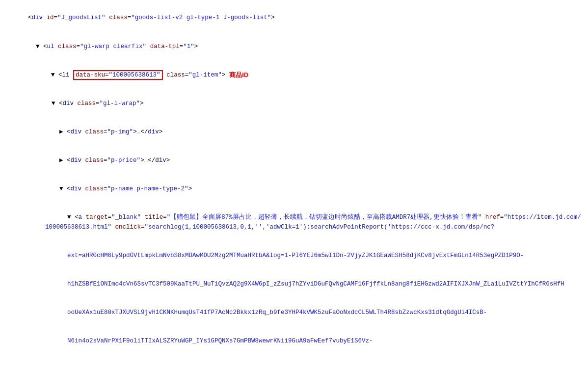 This screenshot has width=588, height=366. What do you see at coordinates (294, 18) in the screenshot?
I see `code-line-1: <div id="J_goodsList" class="goods-list-…` at bounding box center [294, 18].